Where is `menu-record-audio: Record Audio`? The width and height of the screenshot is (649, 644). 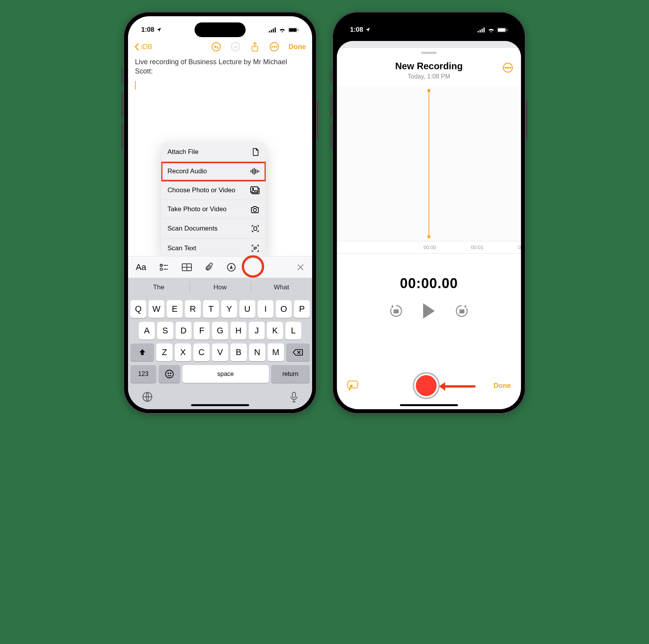 menu-record-audio: Record Audio is located at coordinates (213, 172).